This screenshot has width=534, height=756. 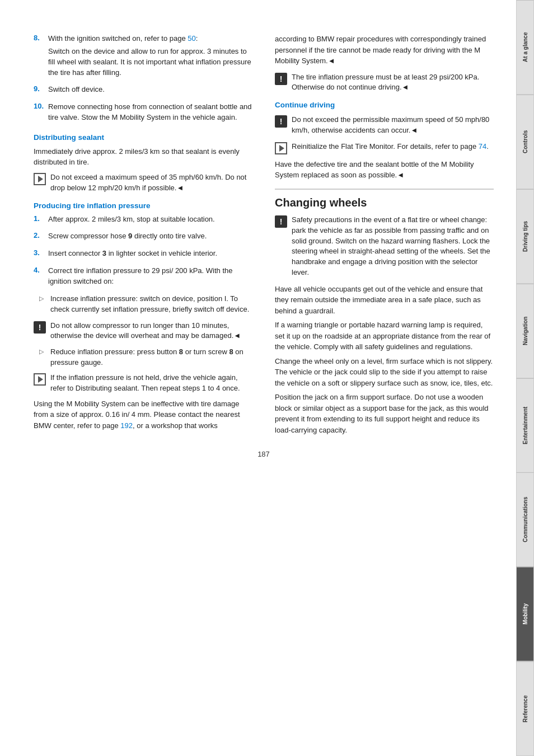 I want to click on sidebar-tab-controls: Controls, so click(x=525, y=142).